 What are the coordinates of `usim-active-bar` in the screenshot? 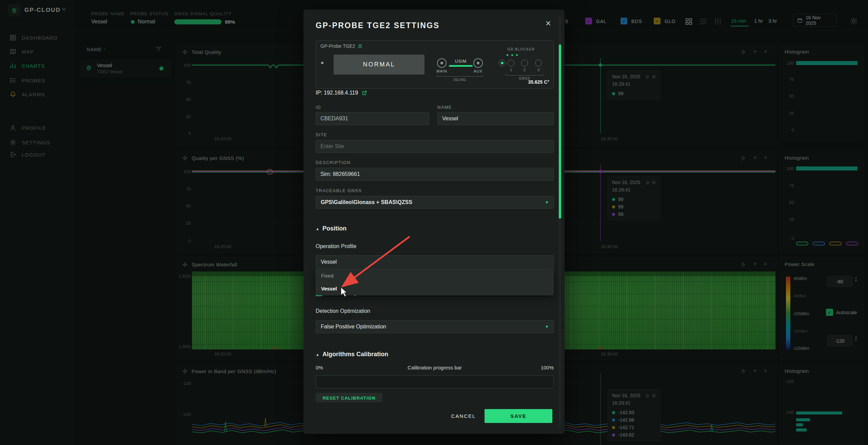 It's located at (461, 66).